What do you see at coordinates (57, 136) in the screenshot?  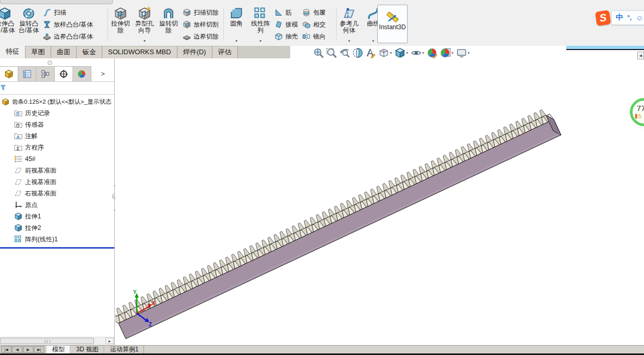 I see `tree-item: A注解` at bounding box center [57, 136].